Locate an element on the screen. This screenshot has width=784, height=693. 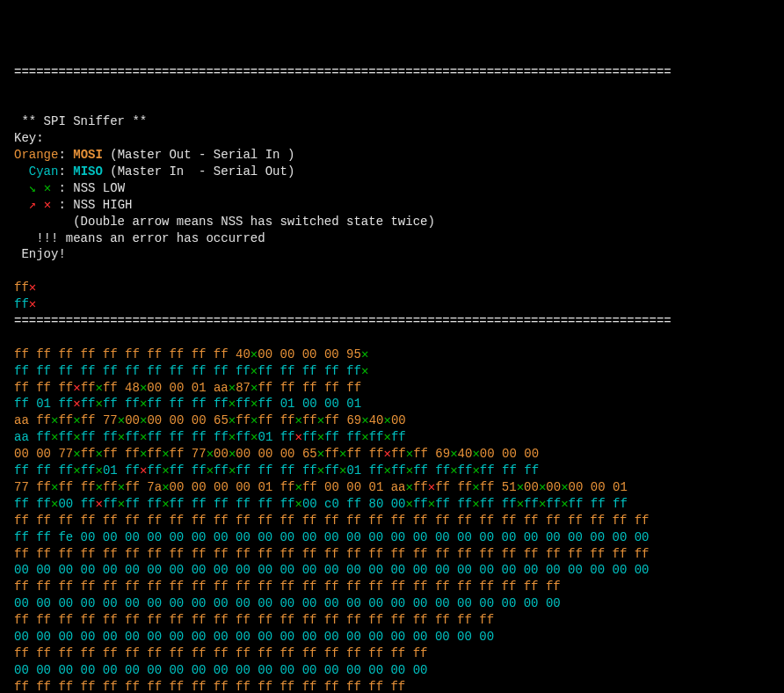
cyan-label: Cyan is located at coordinates (44, 171).